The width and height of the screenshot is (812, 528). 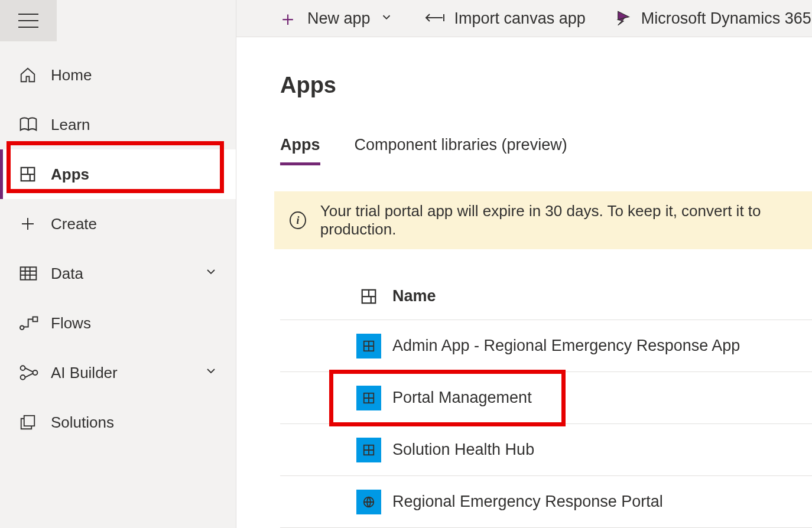 What do you see at coordinates (726, 19) in the screenshot?
I see `cmd-label: Microsoft Dynamics 365` at bounding box center [726, 19].